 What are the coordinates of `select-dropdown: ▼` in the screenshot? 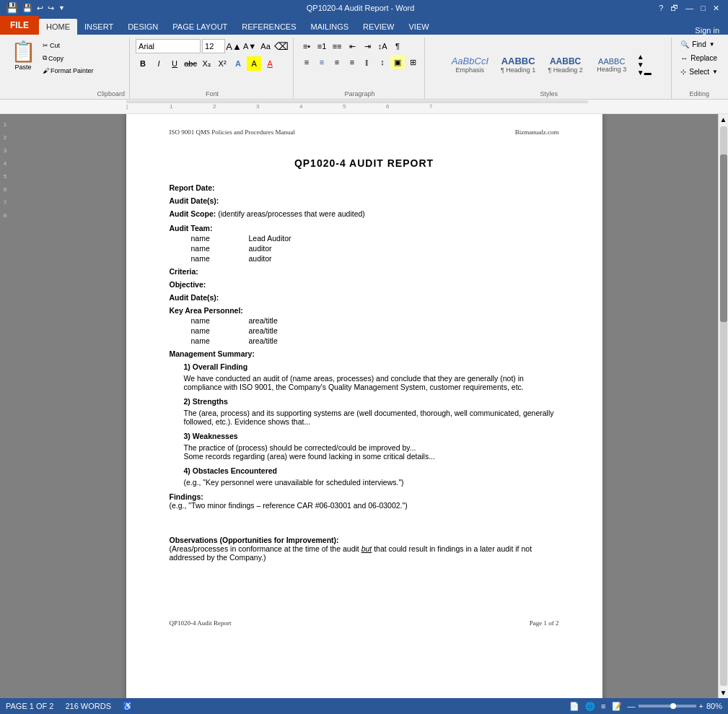 It's located at (715, 72).